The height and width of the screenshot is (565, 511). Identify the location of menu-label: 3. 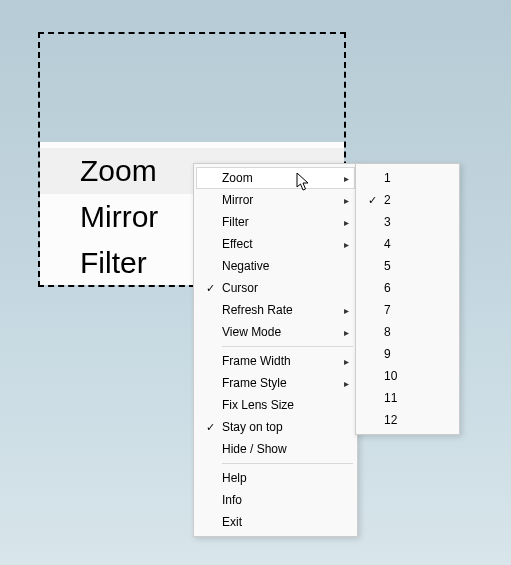
(416, 222).